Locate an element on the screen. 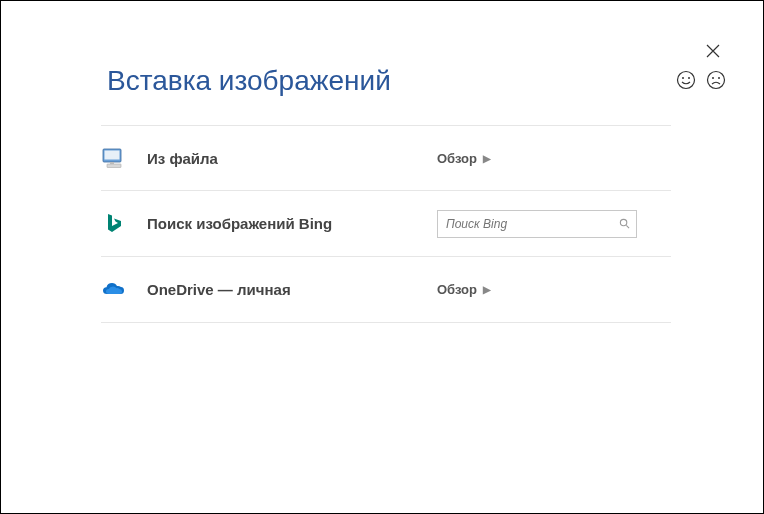  onedrive-icon-cell is located at coordinates (124, 290).